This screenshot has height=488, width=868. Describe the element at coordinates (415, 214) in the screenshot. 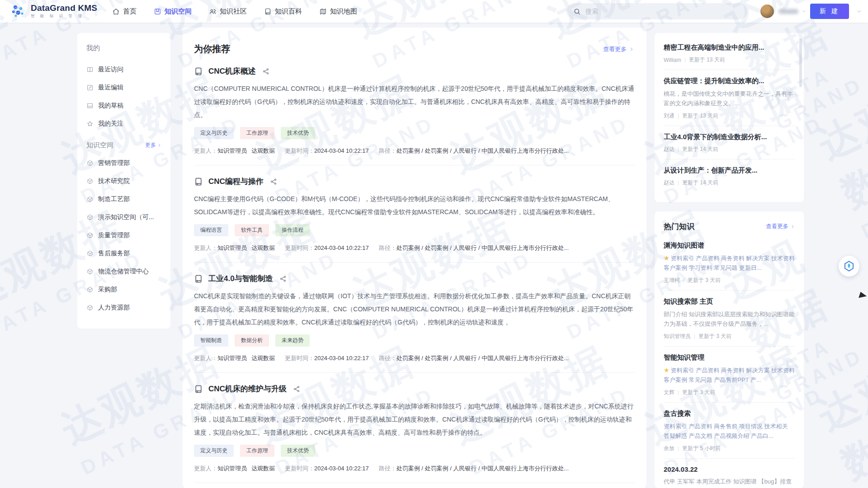

I see `knowledge-card: CNC编程与操作 CNC编程主要使用G代码（G-CODE）和M代码（M-CODE…` at that location.